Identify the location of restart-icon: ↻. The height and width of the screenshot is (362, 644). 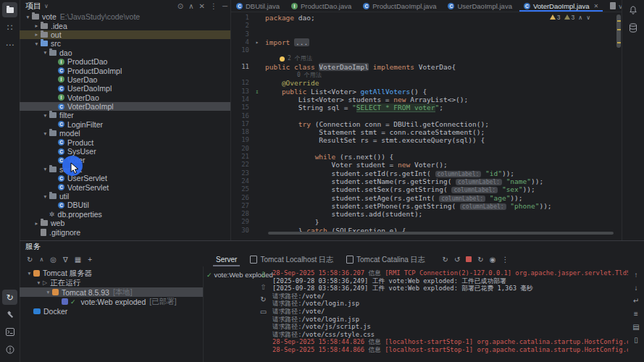
(480, 259).